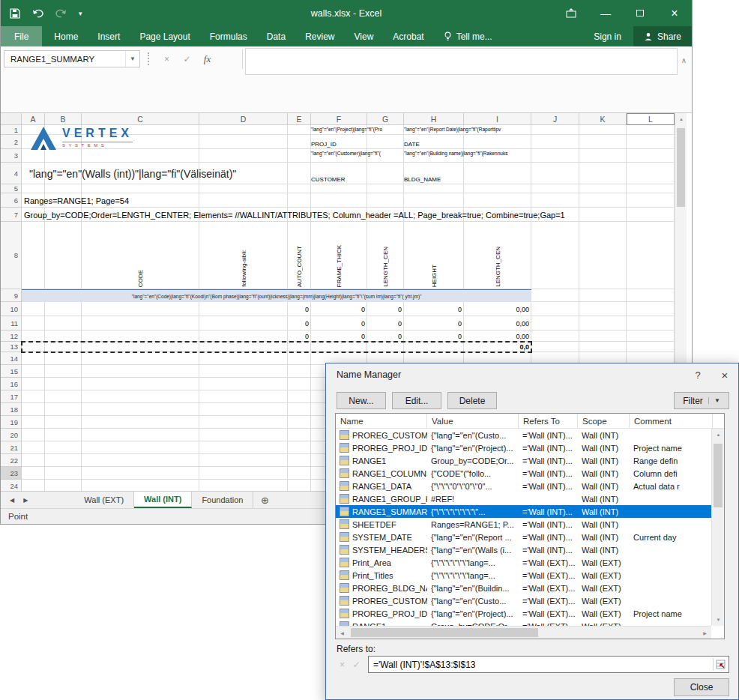 The height and width of the screenshot is (700, 739). What do you see at coordinates (11, 347) in the screenshot?
I see `row-header-13: 13` at bounding box center [11, 347].